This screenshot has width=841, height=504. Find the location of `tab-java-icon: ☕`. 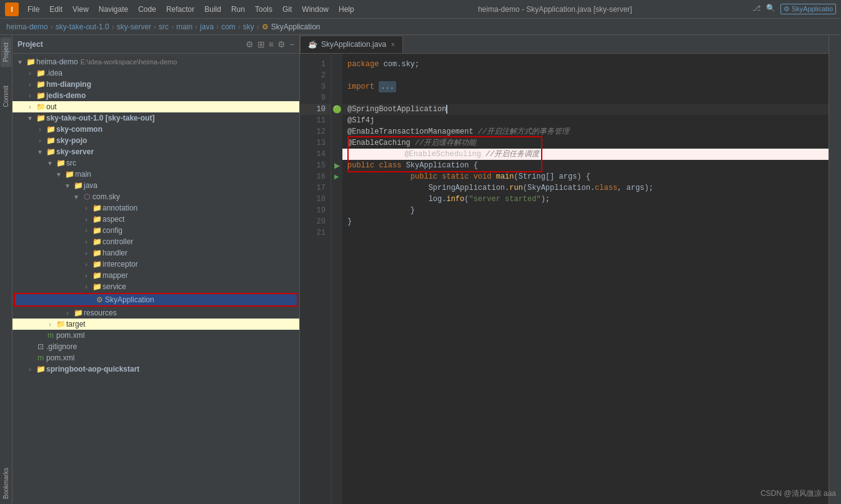

tab-java-icon: ☕ is located at coordinates (312, 44).